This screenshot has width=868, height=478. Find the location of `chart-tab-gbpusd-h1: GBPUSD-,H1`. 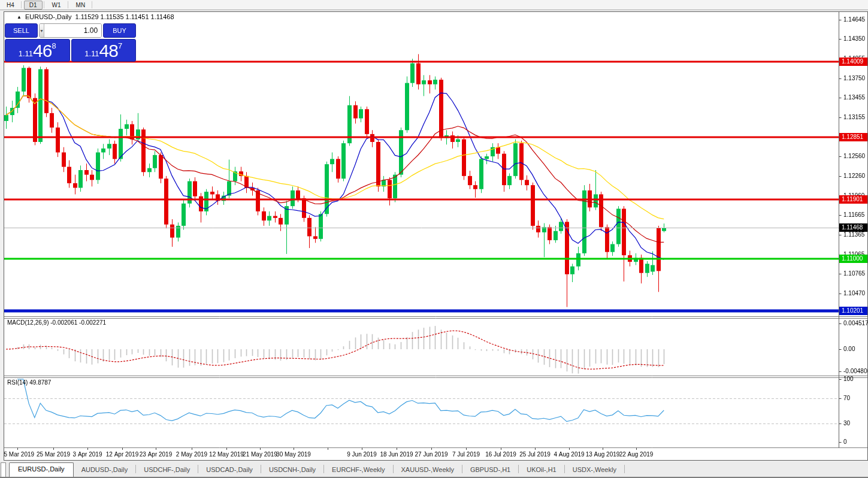

chart-tab-gbpusd-h1: GBPUSD-,H1 is located at coordinates (490, 470).